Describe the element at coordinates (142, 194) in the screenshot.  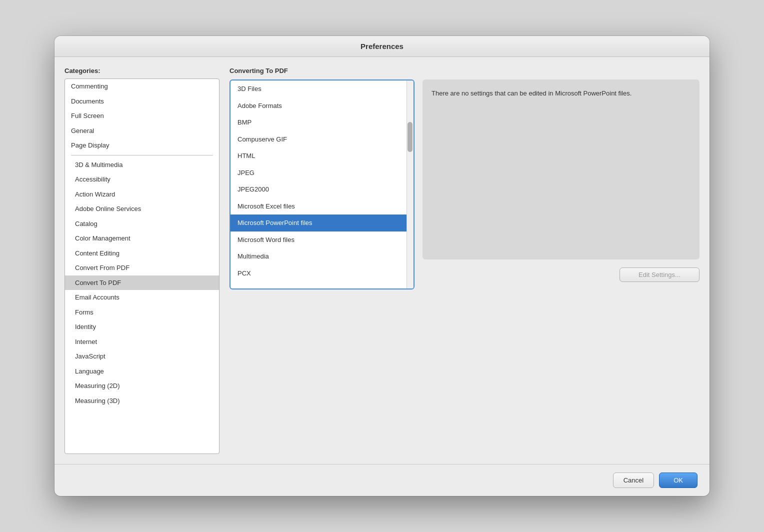
I see `sidebar-item-action-wizard: Action Wizard` at that location.